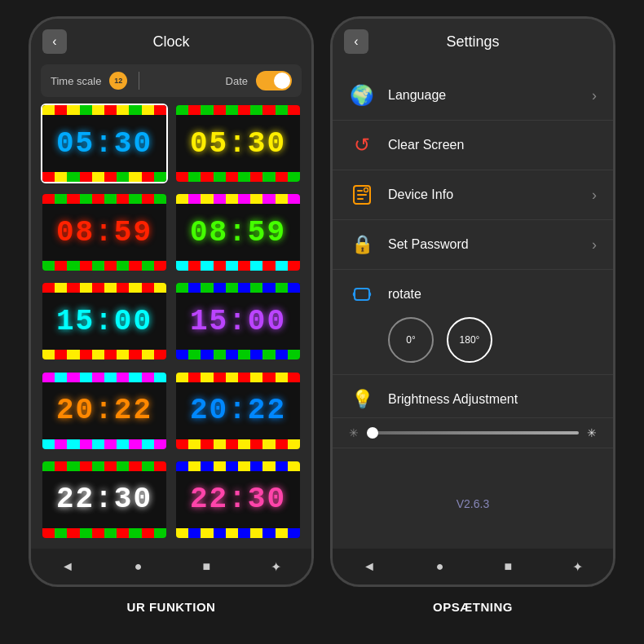 This screenshot has height=644, width=644. Describe the element at coordinates (369, 567) in the screenshot. I see `phone2-nav-back: ◄` at that location.